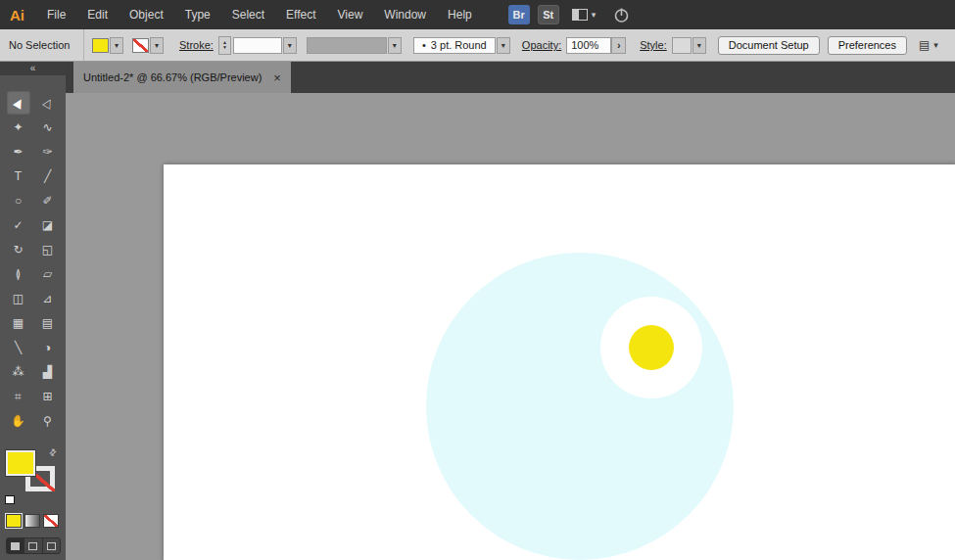 The image size is (955, 560). What do you see at coordinates (347, 45) in the screenshot?
I see `width-profile-select` at bounding box center [347, 45].